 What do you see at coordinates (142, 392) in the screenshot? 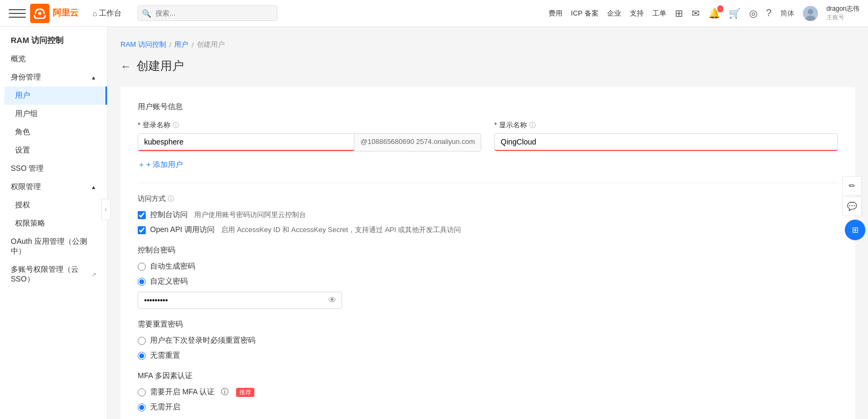
I see `mfa-required-radio` at bounding box center [142, 392].